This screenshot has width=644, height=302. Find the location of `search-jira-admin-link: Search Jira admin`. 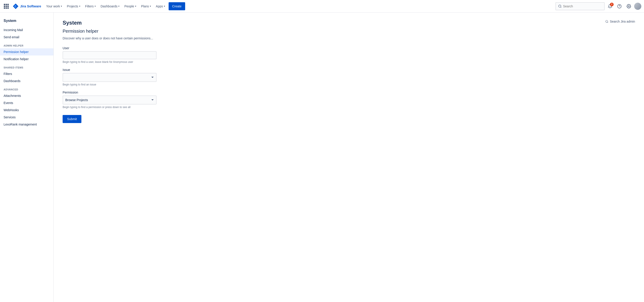

search-jira-admin-link: Search Jira admin is located at coordinates (620, 22).